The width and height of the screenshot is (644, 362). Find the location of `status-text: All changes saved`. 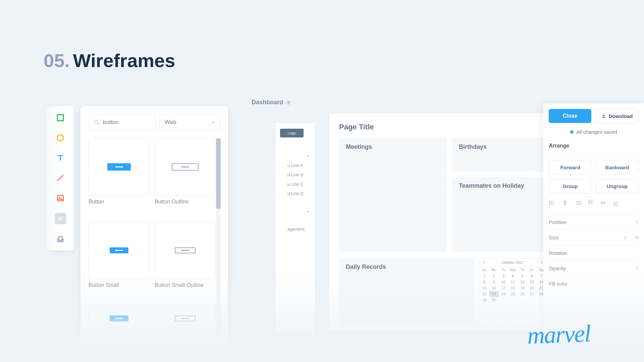

status-text: All changes saved is located at coordinates (597, 132).